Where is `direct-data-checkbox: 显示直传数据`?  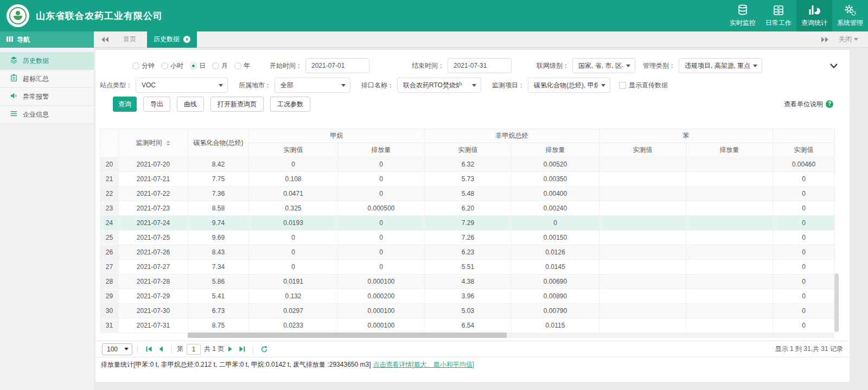 direct-data-checkbox: 显示直传数据 is located at coordinates (643, 86).